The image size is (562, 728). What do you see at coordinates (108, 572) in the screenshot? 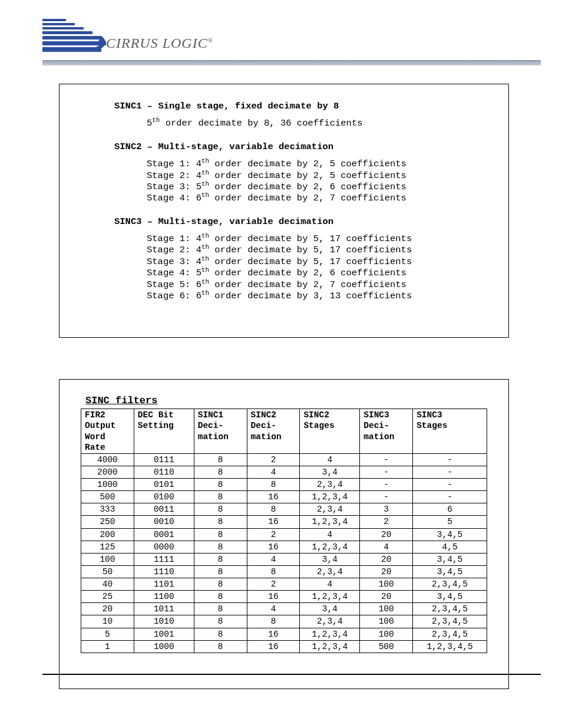
I see `table-cell: 50` at bounding box center [108, 572].